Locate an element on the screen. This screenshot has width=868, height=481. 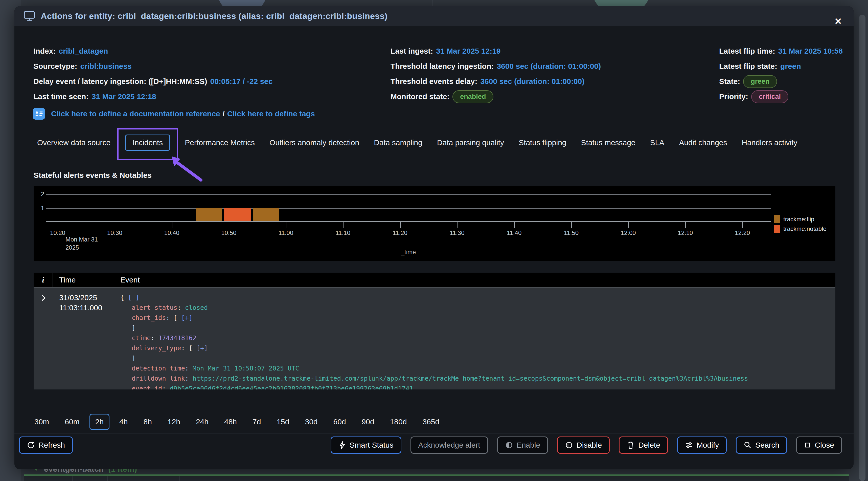
range-30m: 30m is located at coordinates (42, 422).